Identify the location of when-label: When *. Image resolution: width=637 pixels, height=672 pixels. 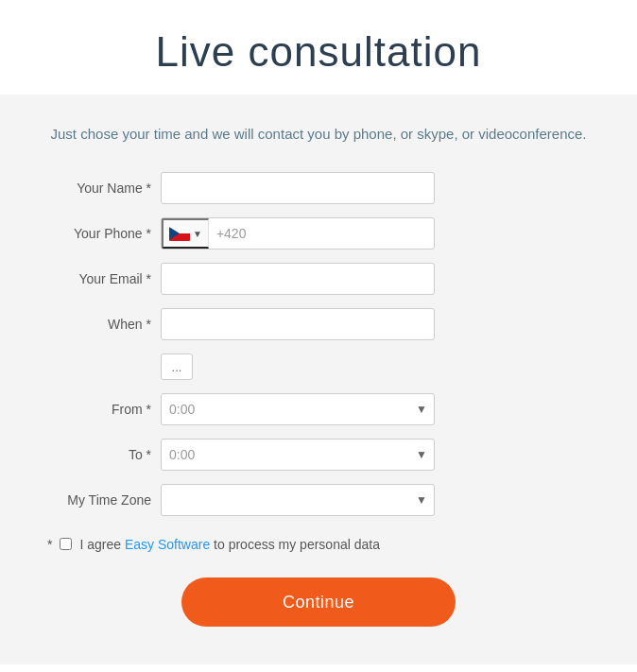
(99, 324).